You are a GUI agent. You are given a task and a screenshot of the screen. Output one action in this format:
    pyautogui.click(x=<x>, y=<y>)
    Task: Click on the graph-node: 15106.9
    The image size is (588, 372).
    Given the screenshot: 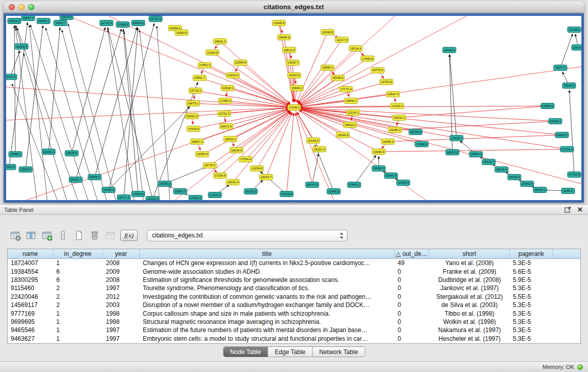 What is the action you would take?
    pyautogui.click(x=416, y=132)
    